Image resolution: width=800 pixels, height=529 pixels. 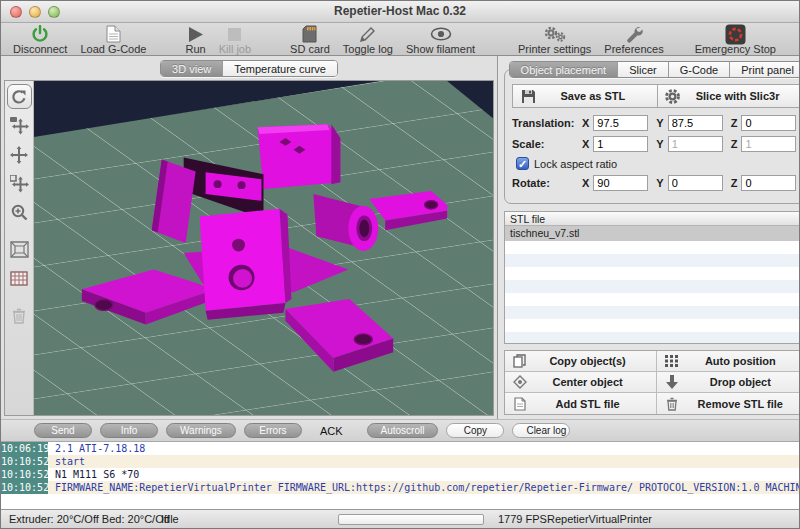 What do you see at coordinates (129, 430) in the screenshot?
I see `log-filter-info: Info` at bounding box center [129, 430].